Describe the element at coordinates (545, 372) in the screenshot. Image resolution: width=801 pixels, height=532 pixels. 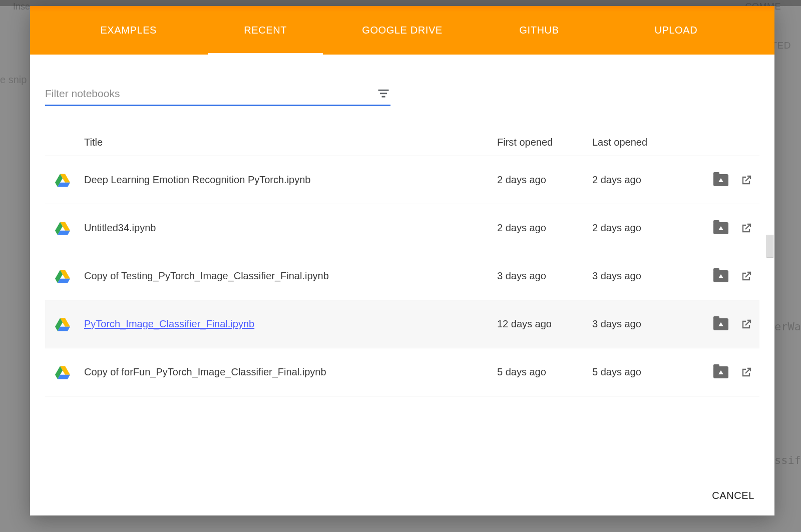
I see `first-opened: 5 days ago` at that location.